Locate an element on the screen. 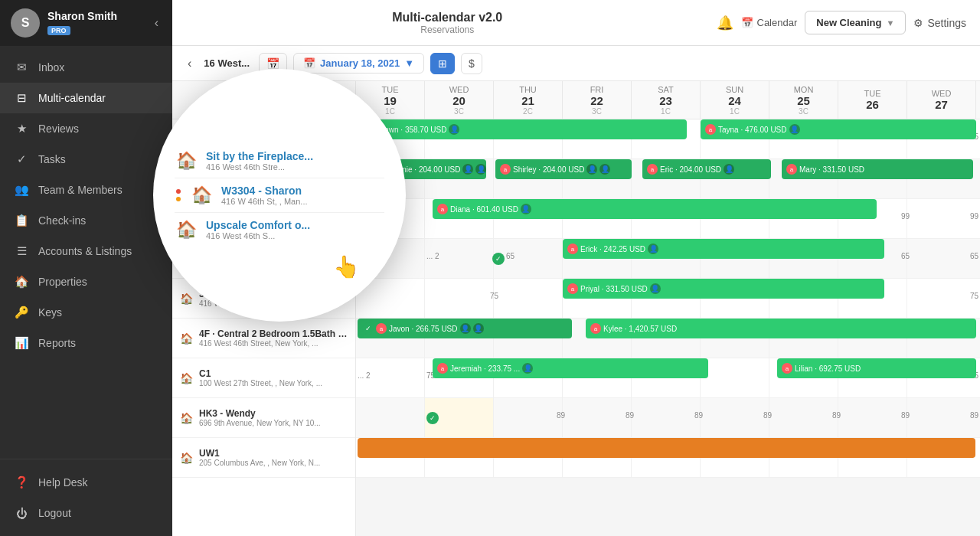 The image size is (980, 536). list-item: 🏠 HK3 - Wendy 696 9th Avenue, New York, … is located at coordinates (263, 418).